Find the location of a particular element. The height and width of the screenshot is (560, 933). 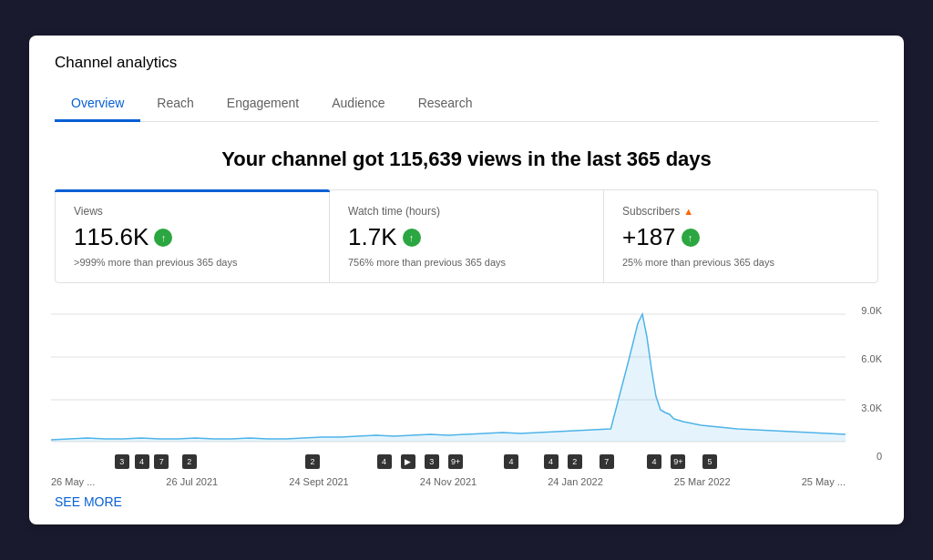

metrics-row: Views 115.6K ↑ >999% more than previous … is located at coordinates (466, 237).